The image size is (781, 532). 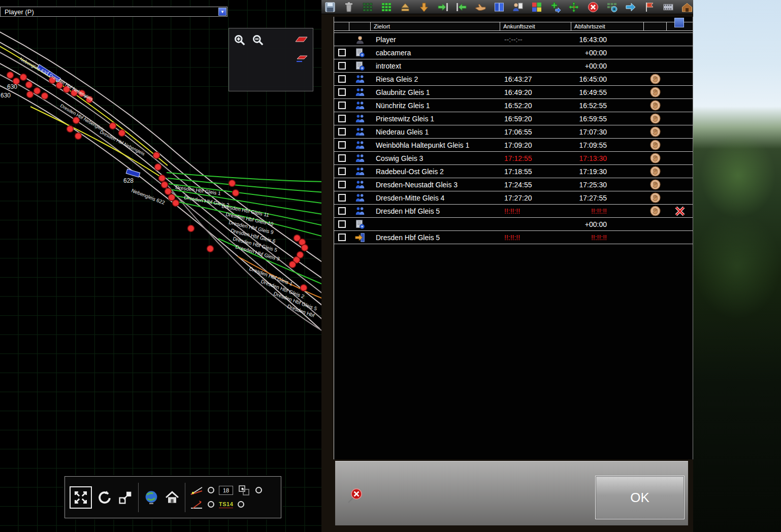 I want to click on driver-list-icon, so click(x=518, y=7).